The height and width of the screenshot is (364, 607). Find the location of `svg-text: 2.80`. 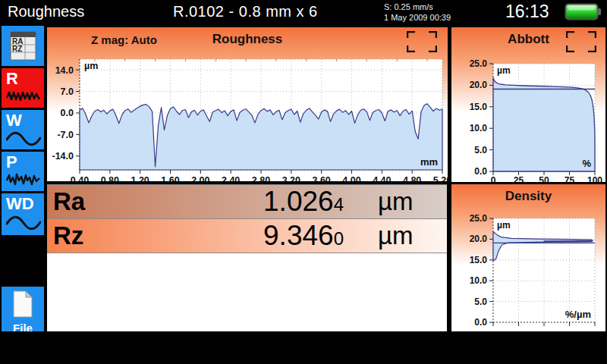

svg-text: 2.80 is located at coordinates (261, 178).